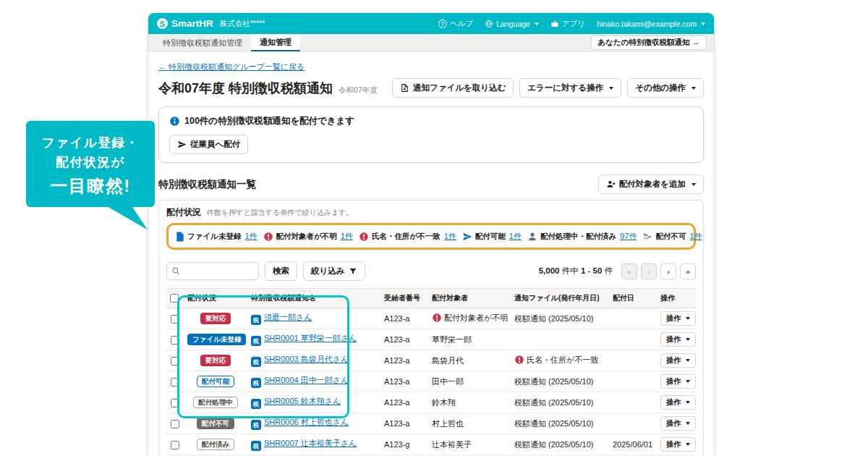 Image resolution: width=868 pixels, height=456 pixels. Describe the element at coordinates (405, 88) in the screenshot. I see `file-import-icon` at that location.